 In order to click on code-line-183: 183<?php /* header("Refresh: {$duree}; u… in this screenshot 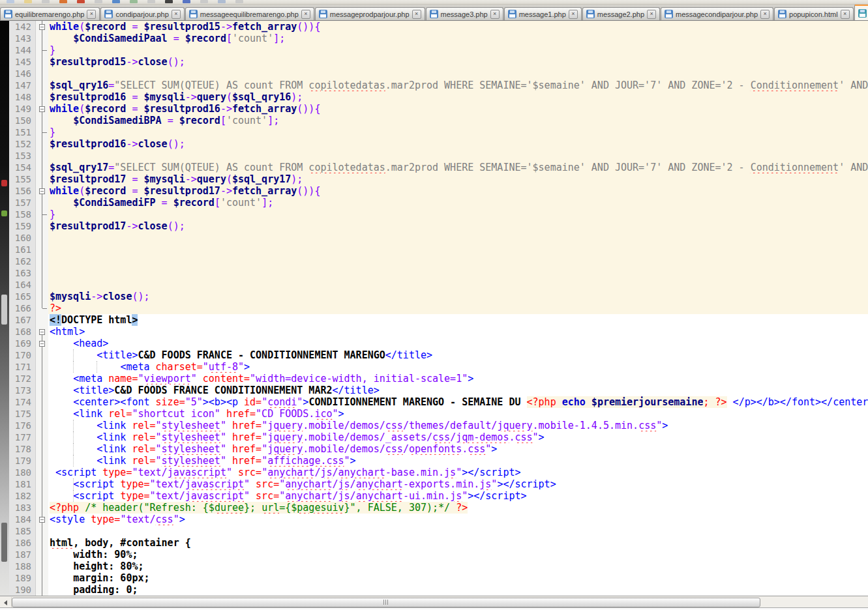, I will do `click(438, 508)`.